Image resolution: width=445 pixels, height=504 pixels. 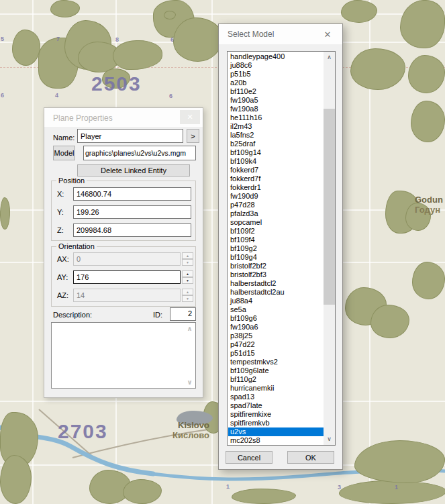 What do you see at coordinates (276, 83) in the screenshot?
I see `model-list-item: a20b` at bounding box center [276, 83].